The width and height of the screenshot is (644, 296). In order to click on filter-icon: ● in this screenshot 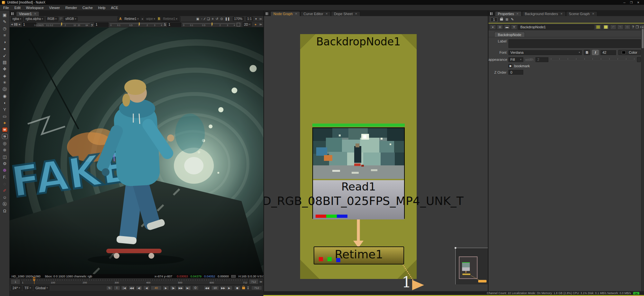, I will do `click(5, 49)`.